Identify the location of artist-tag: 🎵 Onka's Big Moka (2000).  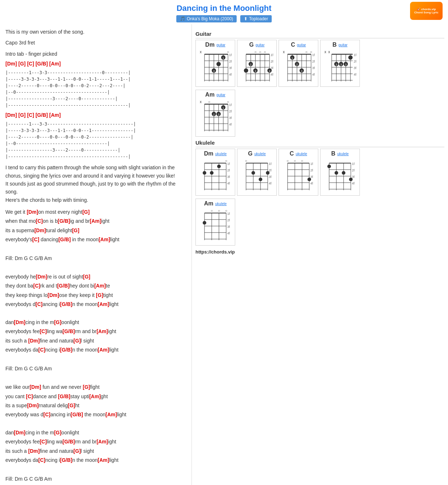
(207, 19).